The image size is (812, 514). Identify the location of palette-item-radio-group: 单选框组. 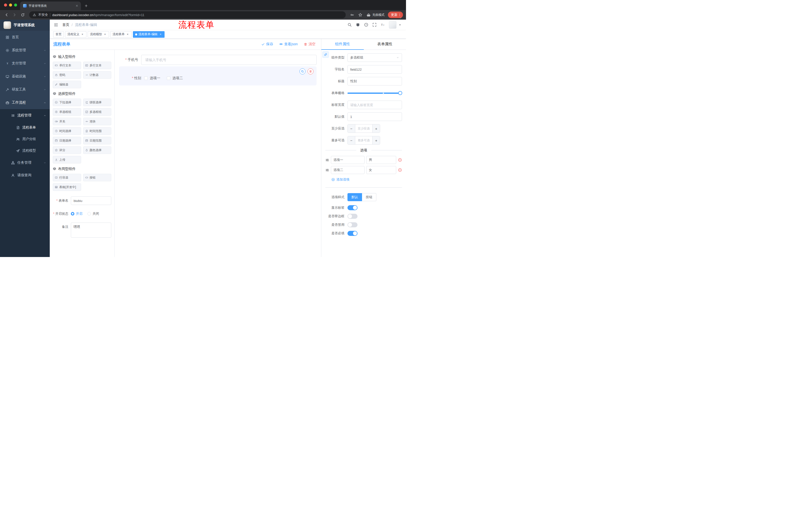
(67, 112).